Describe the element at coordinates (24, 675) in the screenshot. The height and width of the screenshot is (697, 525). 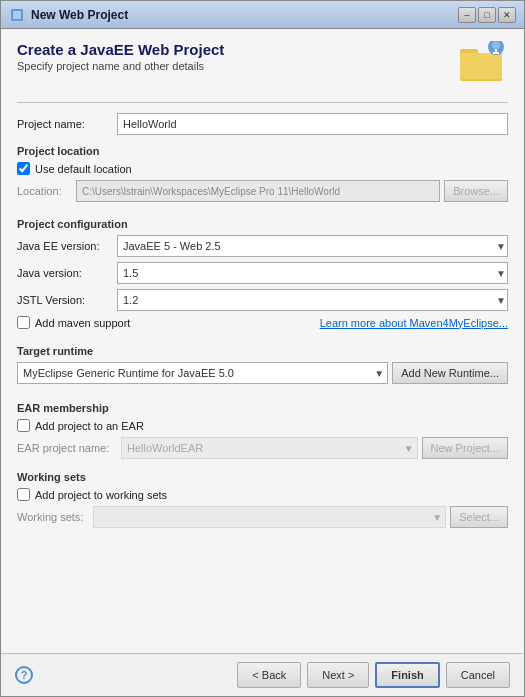
I see `bottom-left: ?` at that location.